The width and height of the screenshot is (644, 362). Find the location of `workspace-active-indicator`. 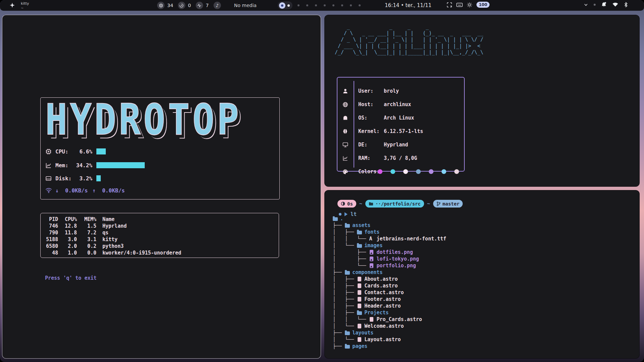

workspace-active-indicator is located at coordinates (282, 5).